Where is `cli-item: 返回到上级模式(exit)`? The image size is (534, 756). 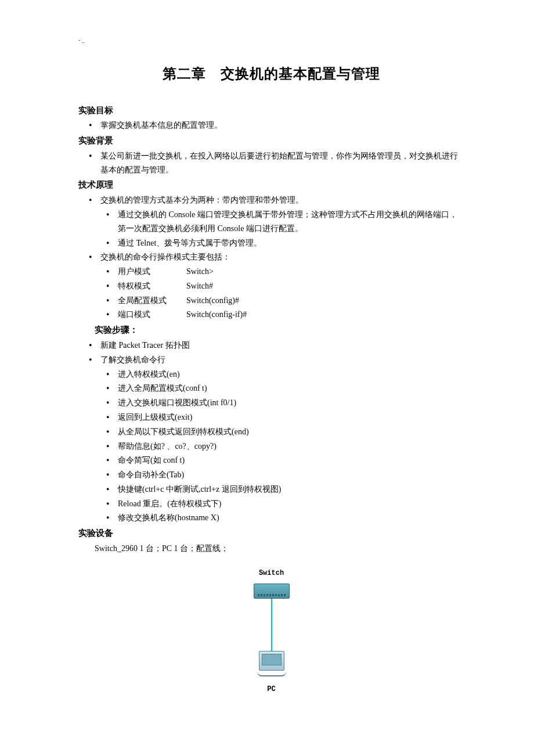
cli-item: 返回到上级模式(exit) is located at coordinates (291, 417).